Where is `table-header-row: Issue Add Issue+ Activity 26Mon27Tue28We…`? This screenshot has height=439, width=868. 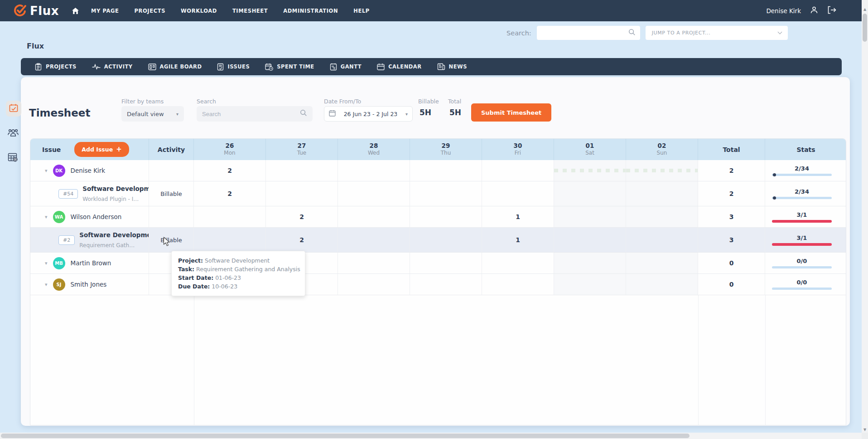
table-header-row: Issue Add Issue+ Activity 26Mon27Tue28We… is located at coordinates (438, 150).